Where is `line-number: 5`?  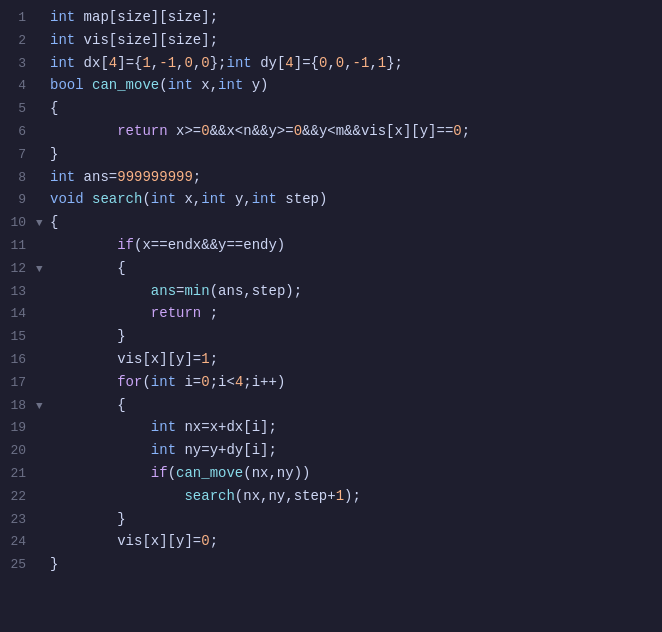 line-number: 5 is located at coordinates (18, 110).